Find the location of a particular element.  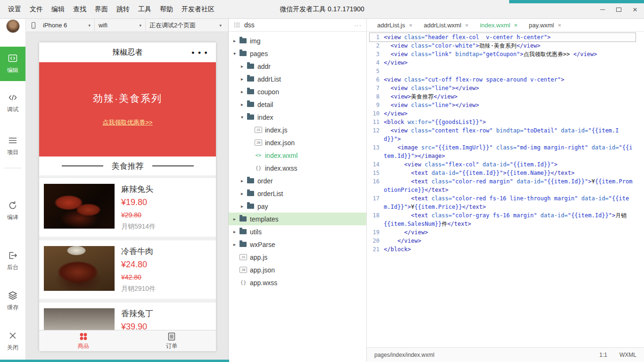

tree-folder-detail: ▸detail is located at coordinates (297, 105).